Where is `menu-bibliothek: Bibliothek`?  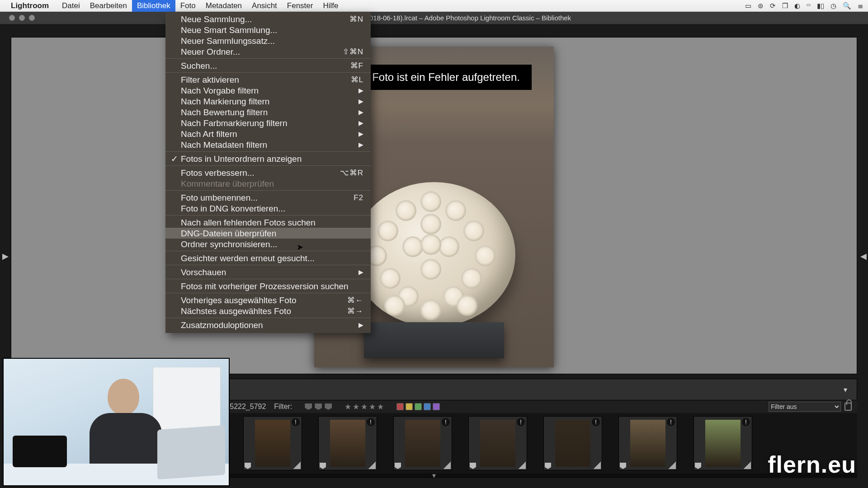 menu-bibliothek: Bibliothek is located at coordinates (154, 6).